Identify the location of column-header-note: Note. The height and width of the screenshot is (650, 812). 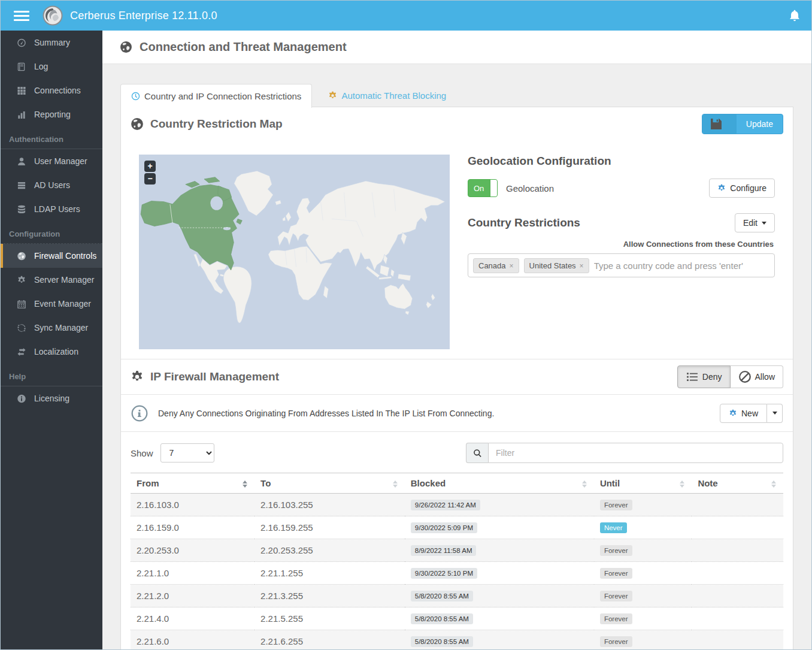
(738, 483).